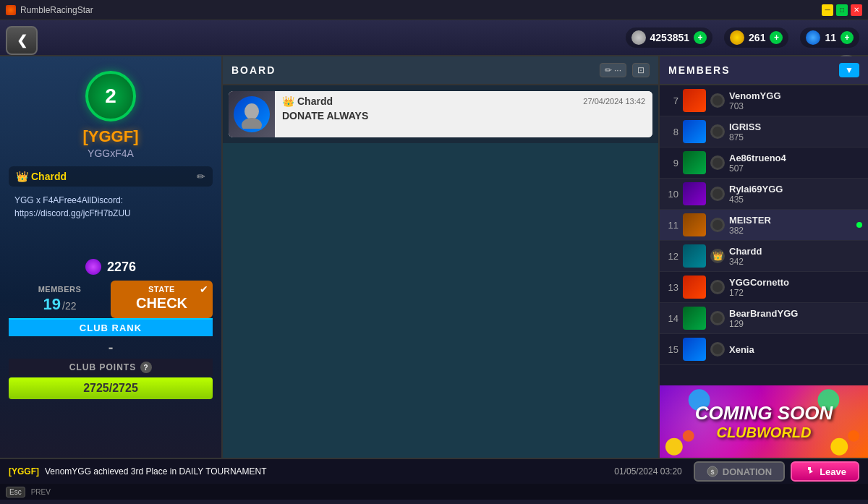 This screenshot has height=504, width=868. Describe the element at coordinates (441, 71) in the screenshot. I see `board-header: BOARD ✏ ··· ⊡` at that location.